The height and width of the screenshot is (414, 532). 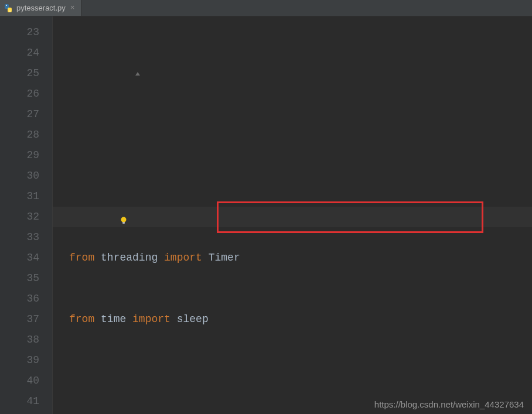 I want to click on line-number: 32, so click(x=20, y=217).